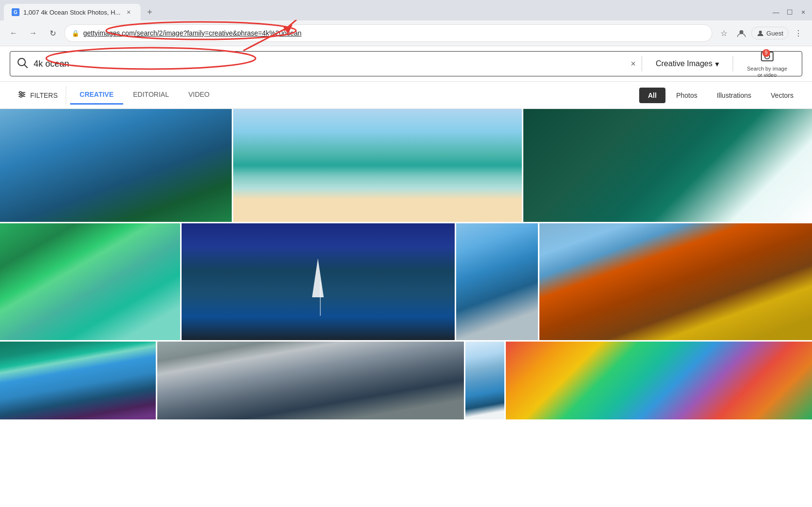 The image size is (812, 507). I want to click on filters-bar: FILTERS CREATIVE EDITORIAL VIDEO All Pho…, so click(406, 95).